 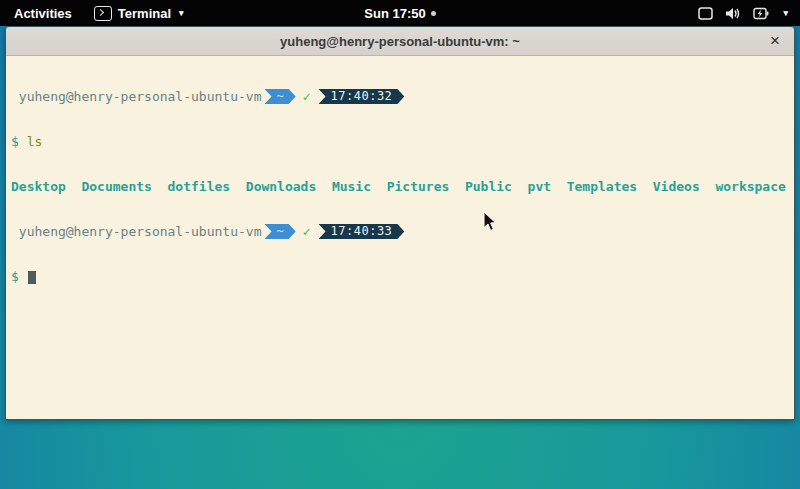 What do you see at coordinates (786, 13) in the screenshot?
I see `system-menu-chevron-icon: ▾` at bounding box center [786, 13].